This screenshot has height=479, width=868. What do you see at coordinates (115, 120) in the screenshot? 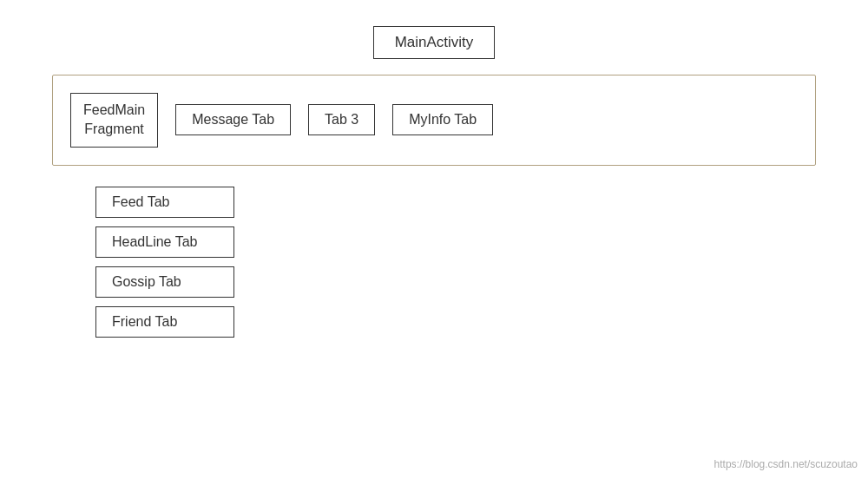
I see `feed-main-fragment-box: FeedMainFragment` at bounding box center [115, 120].